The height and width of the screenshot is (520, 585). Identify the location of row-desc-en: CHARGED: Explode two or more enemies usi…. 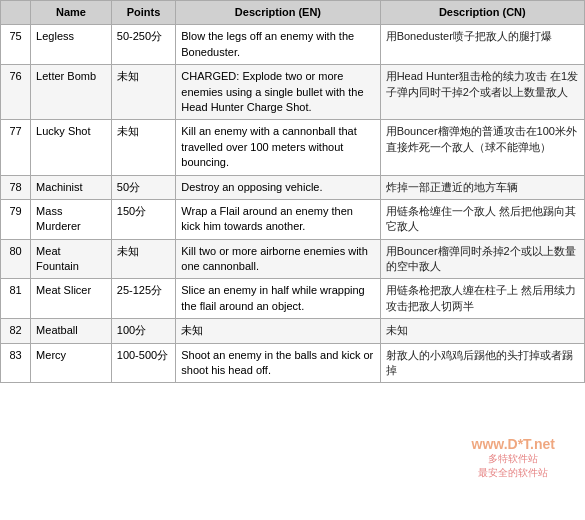
(278, 92).